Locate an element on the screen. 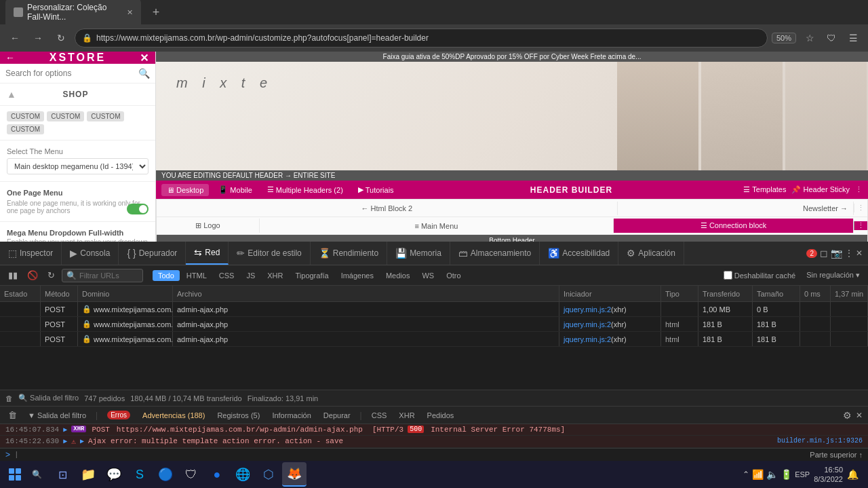  dt-close-icon: ✕ is located at coordinates (859, 253).